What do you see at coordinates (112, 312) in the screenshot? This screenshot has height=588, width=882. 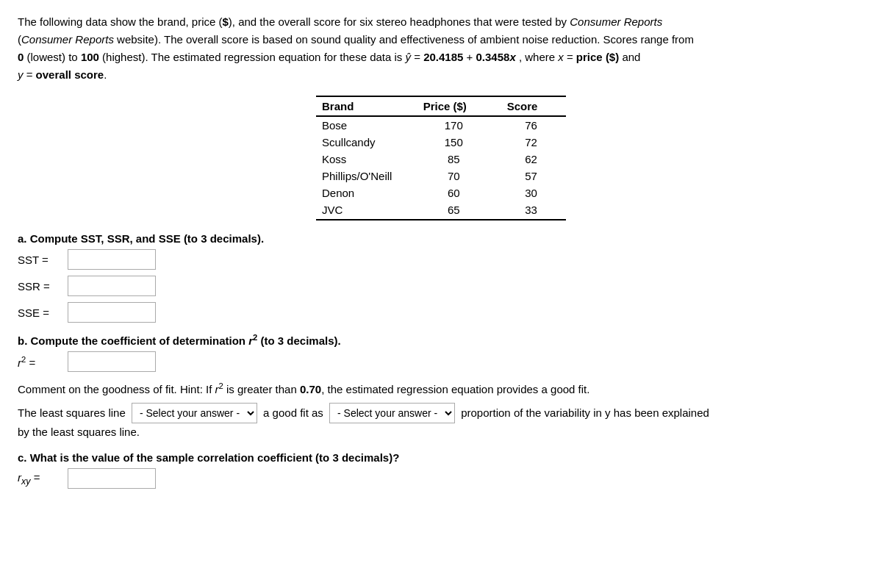 I see `sse-input` at bounding box center [112, 312].